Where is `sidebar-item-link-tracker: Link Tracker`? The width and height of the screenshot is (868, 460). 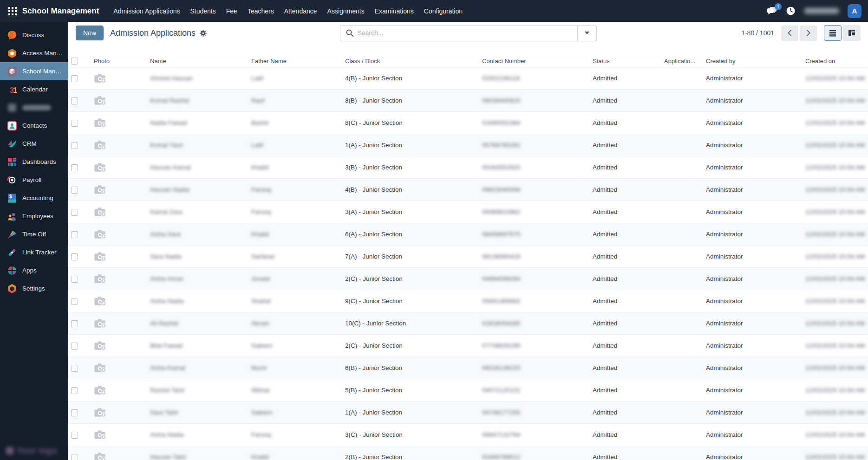
sidebar-item-link-tracker: Link Tracker is located at coordinates (34, 253).